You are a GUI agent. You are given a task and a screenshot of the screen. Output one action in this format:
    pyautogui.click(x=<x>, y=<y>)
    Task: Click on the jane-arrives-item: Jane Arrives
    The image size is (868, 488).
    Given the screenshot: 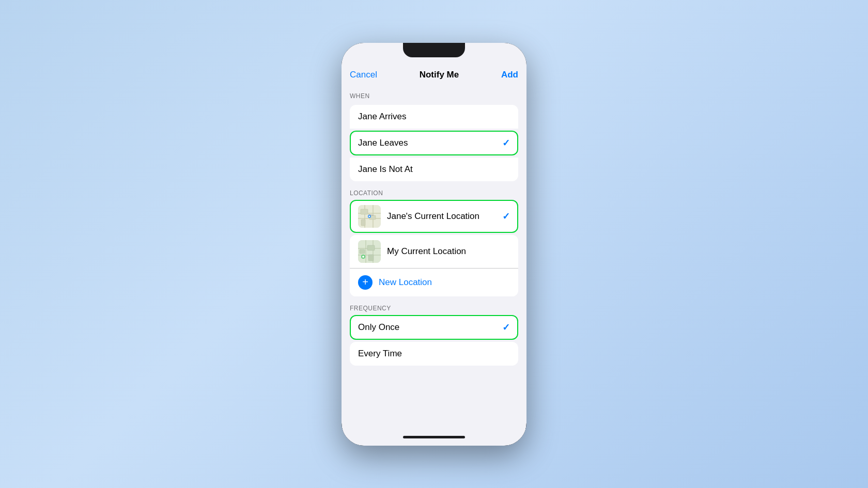 What is the action you would take?
    pyautogui.click(x=434, y=117)
    